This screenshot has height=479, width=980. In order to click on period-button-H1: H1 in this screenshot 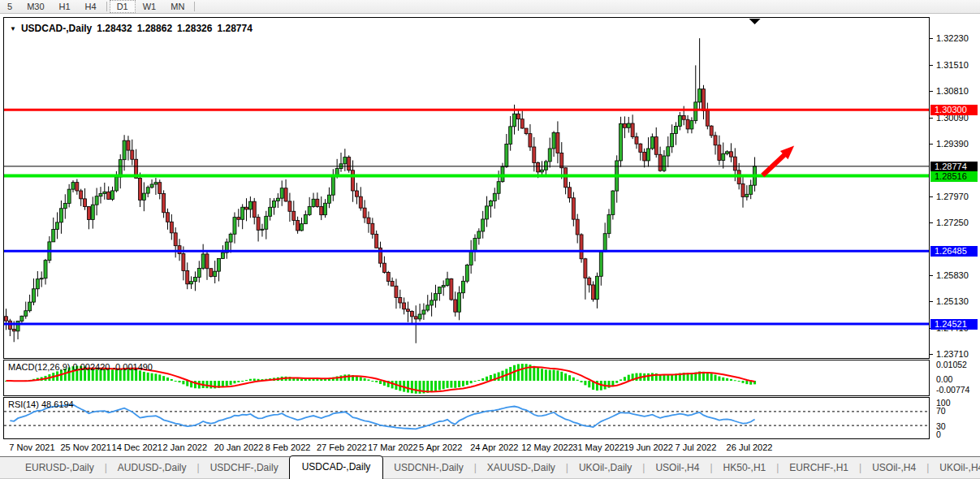, I will do `click(65, 6)`.